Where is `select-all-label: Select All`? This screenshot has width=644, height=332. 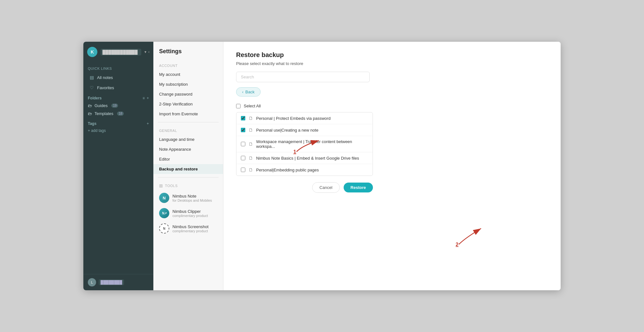
select-all-label: Select All is located at coordinates (252, 106).